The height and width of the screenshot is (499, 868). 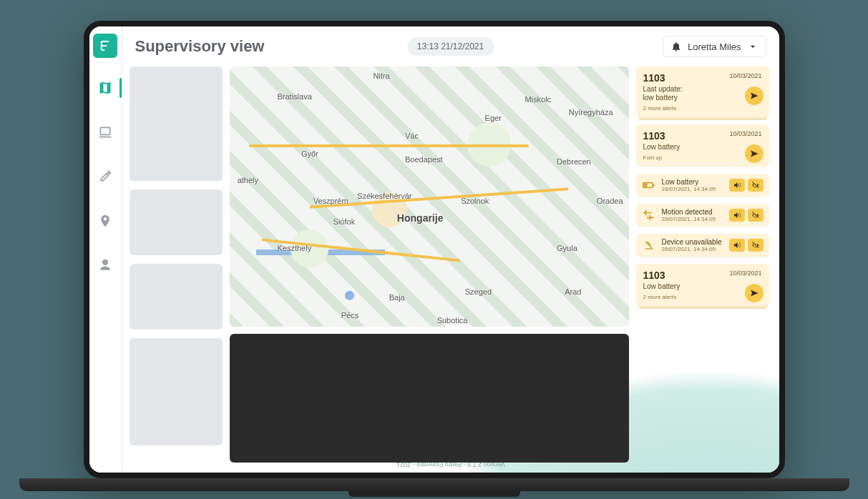 What do you see at coordinates (434, 494) in the screenshot?
I see `laptop-foot` at bounding box center [434, 494].